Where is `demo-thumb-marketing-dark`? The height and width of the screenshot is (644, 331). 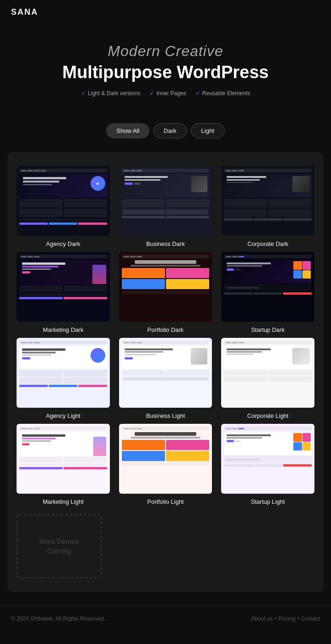 demo-thumb-marketing-dark is located at coordinates (63, 287).